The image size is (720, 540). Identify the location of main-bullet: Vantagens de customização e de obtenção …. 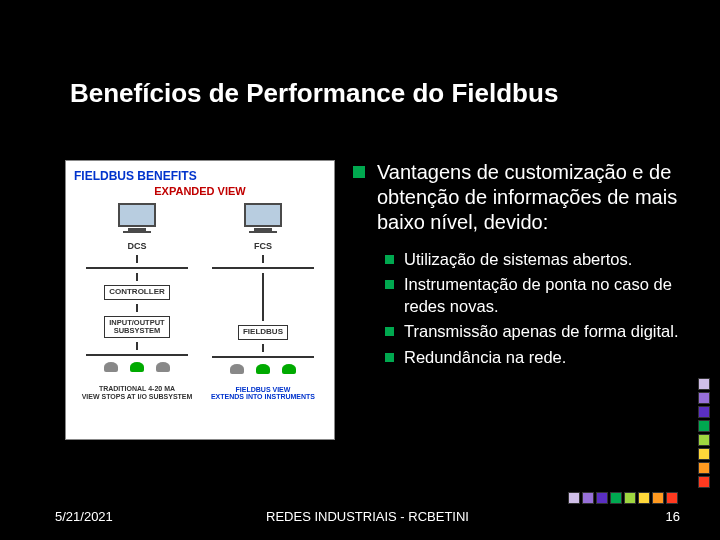
(516, 198).